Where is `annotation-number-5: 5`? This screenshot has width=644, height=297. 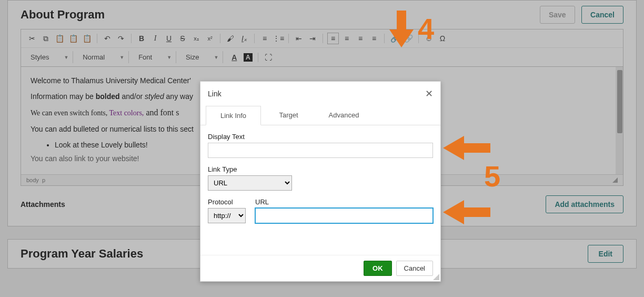 annotation-number-5: 5 is located at coordinates (492, 176).